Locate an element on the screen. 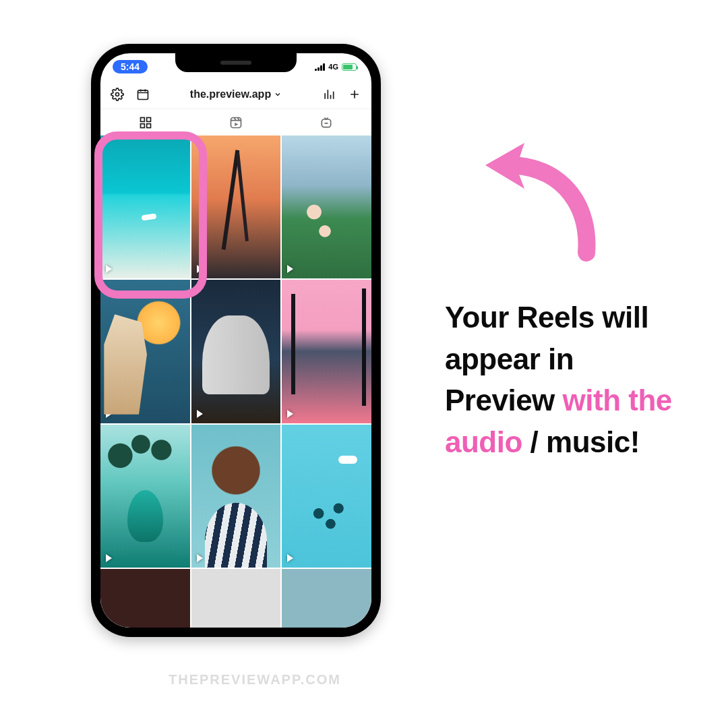  analytics-icon is located at coordinates (329, 94).